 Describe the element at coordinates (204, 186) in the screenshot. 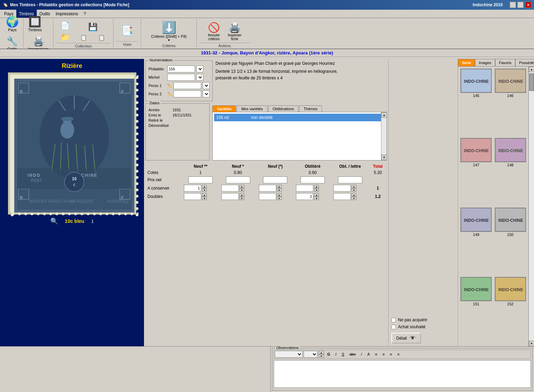

I see `spinner-up-1: ▲` at that location.